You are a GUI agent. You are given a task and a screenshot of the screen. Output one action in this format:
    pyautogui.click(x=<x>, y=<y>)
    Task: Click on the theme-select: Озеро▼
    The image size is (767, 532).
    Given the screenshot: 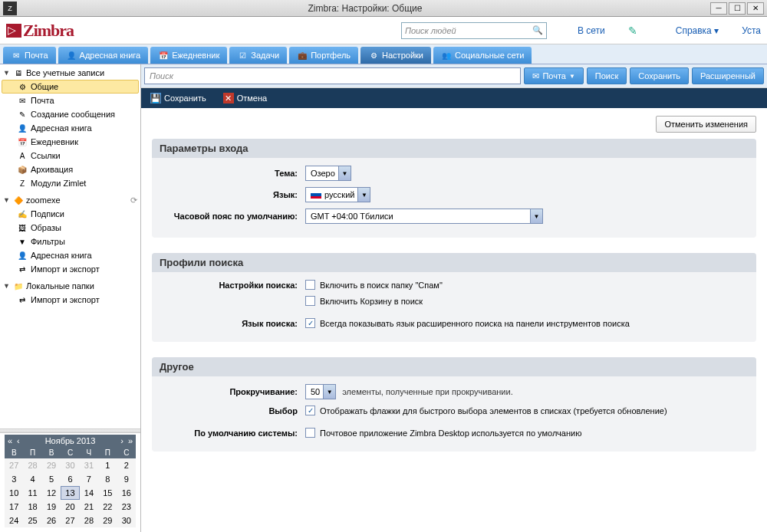 What is the action you would take?
    pyautogui.click(x=328, y=173)
    